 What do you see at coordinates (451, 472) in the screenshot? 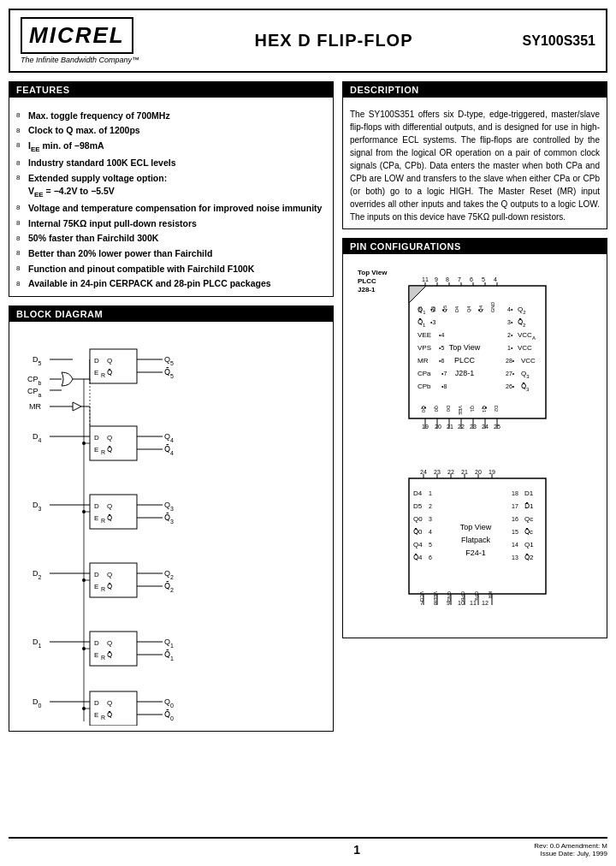
I see `svg-text: 22` at bounding box center [451, 472].